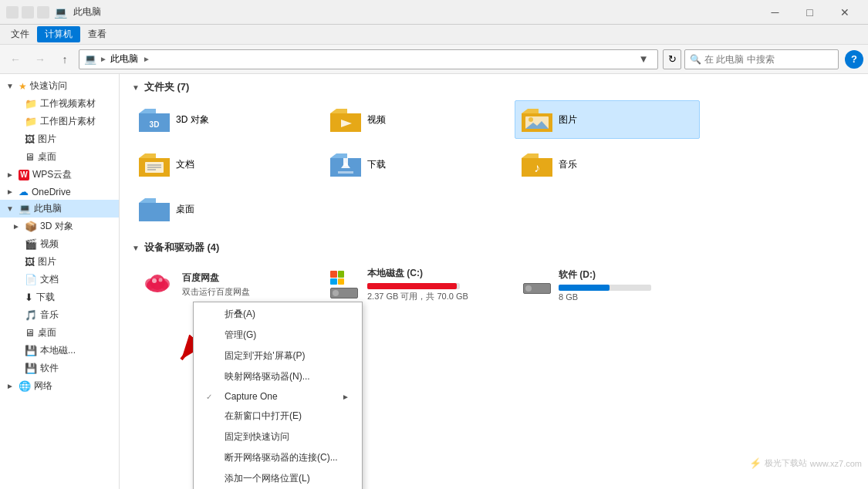 Image resolution: width=868 pixels, height=489 pixels. What do you see at coordinates (157, 285) in the screenshot?
I see `baidu-icon` at bounding box center [157, 285].